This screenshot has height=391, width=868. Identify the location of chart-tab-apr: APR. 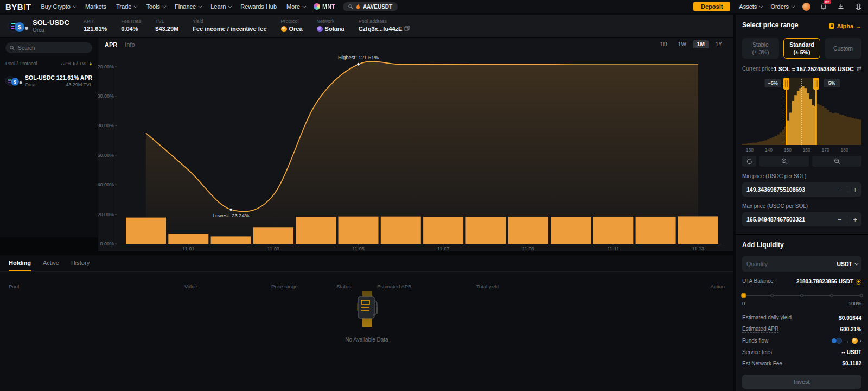
(111, 45).